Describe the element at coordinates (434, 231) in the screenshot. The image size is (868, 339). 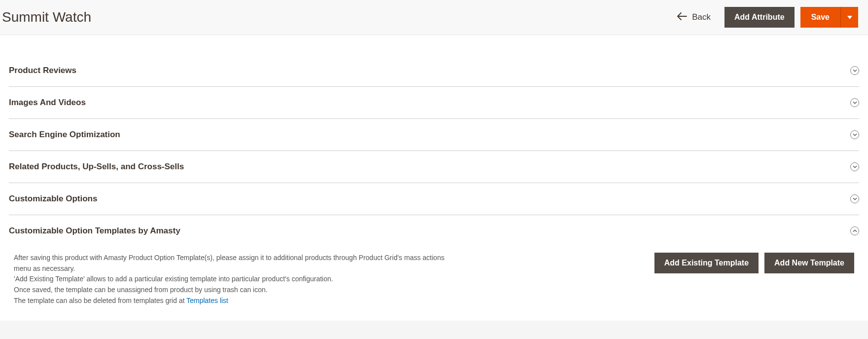
I see `section-header: Customizable Option Templates by Amasty` at that location.